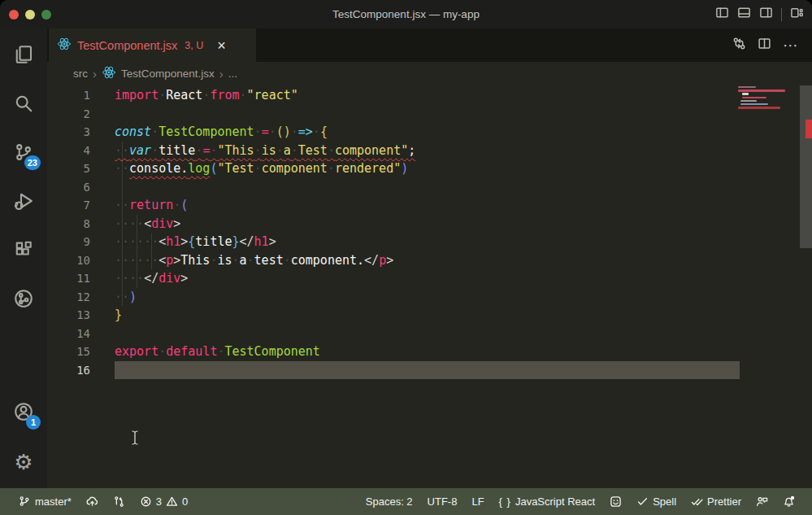 This screenshot has width=812, height=515. What do you see at coordinates (232, 73) in the screenshot?
I see `breadcrumb-item: ...` at bounding box center [232, 73].